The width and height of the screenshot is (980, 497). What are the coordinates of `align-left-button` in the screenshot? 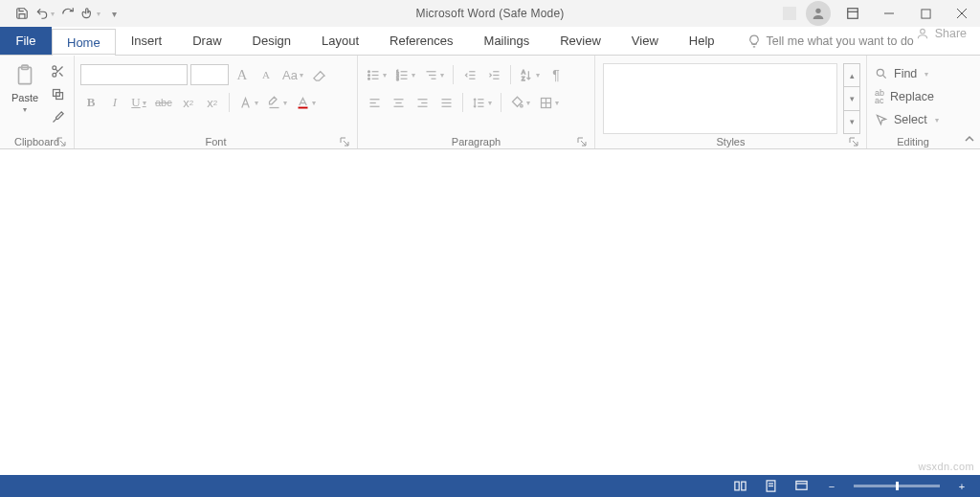 It's located at (374, 102).